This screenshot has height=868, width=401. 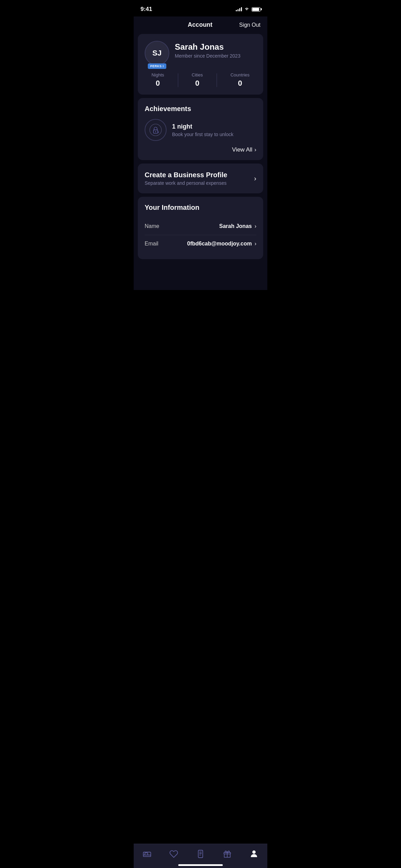 I want to click on stat-cities-label: Cities, so click(x=197, y=75).